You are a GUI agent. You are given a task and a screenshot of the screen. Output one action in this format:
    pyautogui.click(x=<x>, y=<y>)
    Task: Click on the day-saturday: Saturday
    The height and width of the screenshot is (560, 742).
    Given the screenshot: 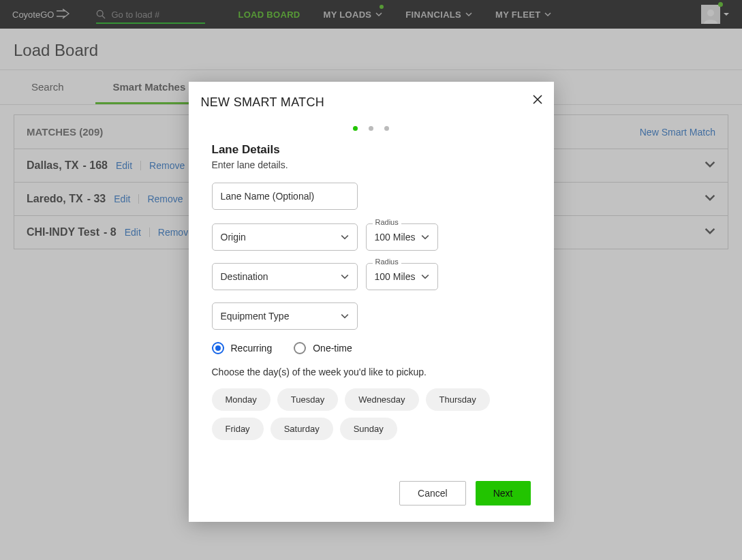 What is the action you would take?
    pyautogui.click(x=302, y=429)
    